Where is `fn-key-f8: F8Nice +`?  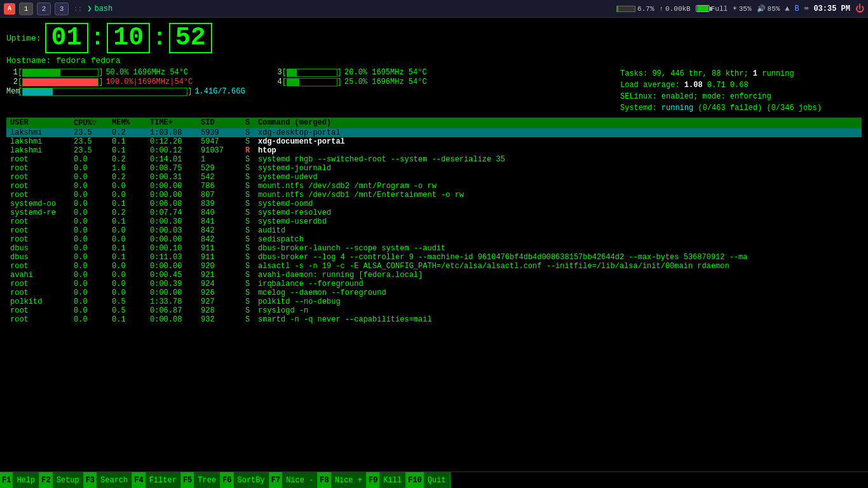 fn-key-f8: F8Nice + is located at coordinates (342, 480).